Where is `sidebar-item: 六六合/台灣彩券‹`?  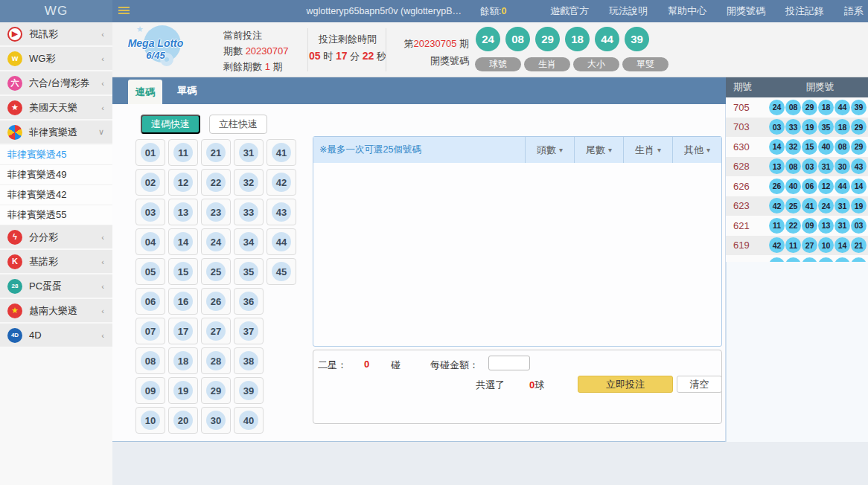
sidebar-item: 六六合/台灣彩券‹ is located at coordinates (57, 83).